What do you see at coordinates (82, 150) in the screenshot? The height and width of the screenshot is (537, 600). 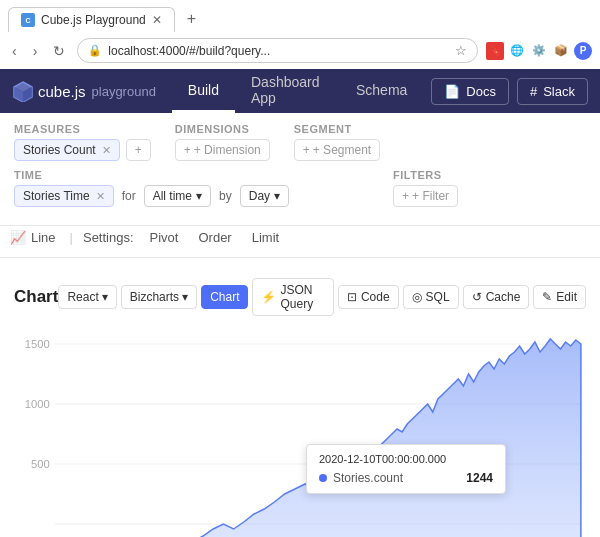 I see `measures-tags: Stories Count ✕ +` at bounding box center [82, 150].